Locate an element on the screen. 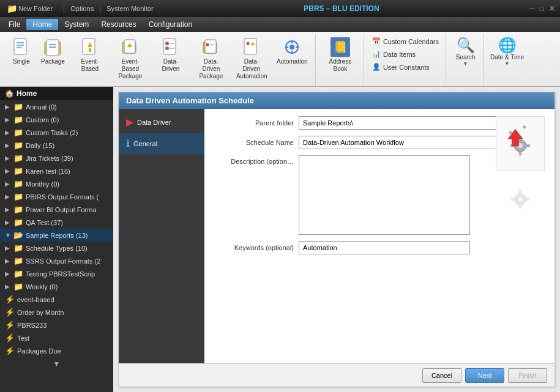 The width and height of the screenshot is (560, 392). sidebar-item-monthly: ▶ 📁 Monthly (0) is located at coordinates (56, 183).